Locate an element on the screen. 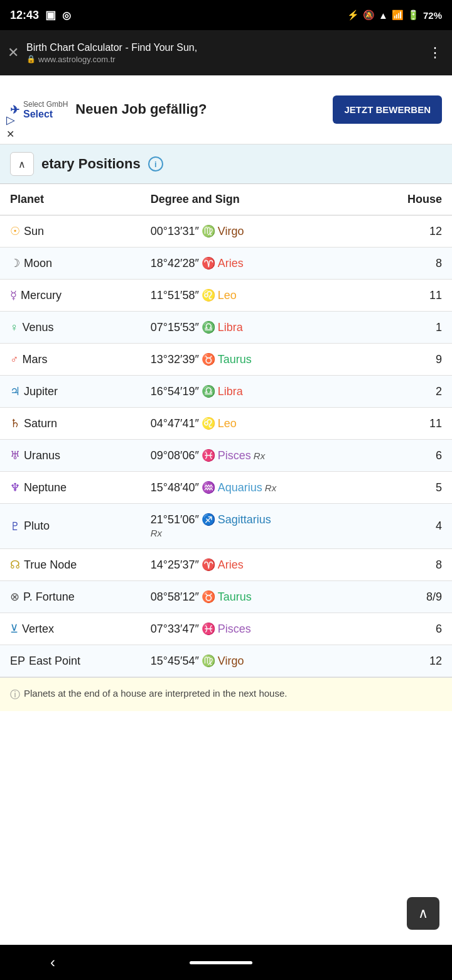 This screenshot has height=980, width=452. time-display: 12:43 is located at coordinates (24, 15).